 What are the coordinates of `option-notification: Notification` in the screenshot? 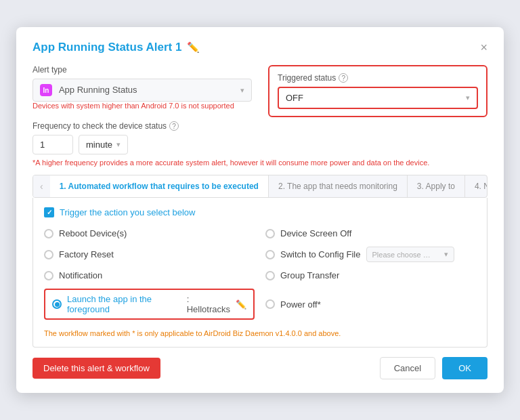 It's located at (149, 275).